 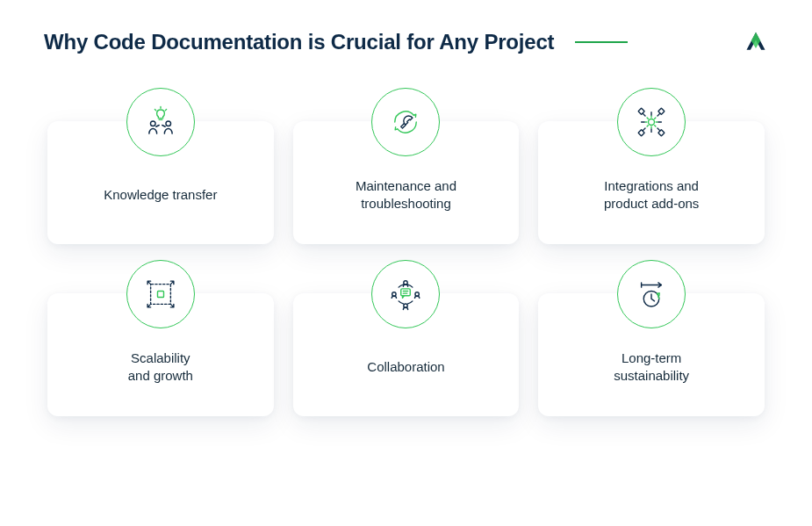 I want to click on card-sustainability: Long-term sustainability, so click(x=651, y=338).